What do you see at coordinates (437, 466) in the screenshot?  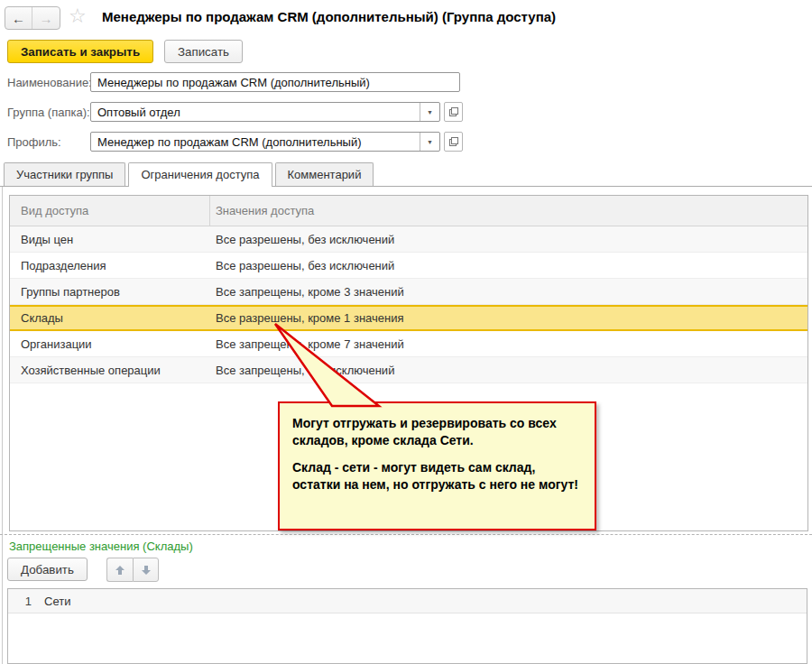 I see `annotation-callout: Могут отгружать и резервировать со всех …` at bounding box center [437, 466].